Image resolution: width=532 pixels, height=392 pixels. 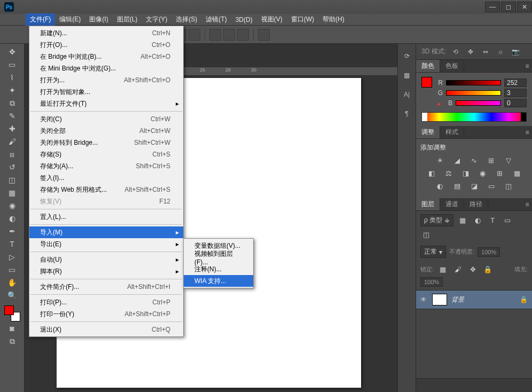 I want to click on tab-styles: 样式, so click(x=452, y=132).